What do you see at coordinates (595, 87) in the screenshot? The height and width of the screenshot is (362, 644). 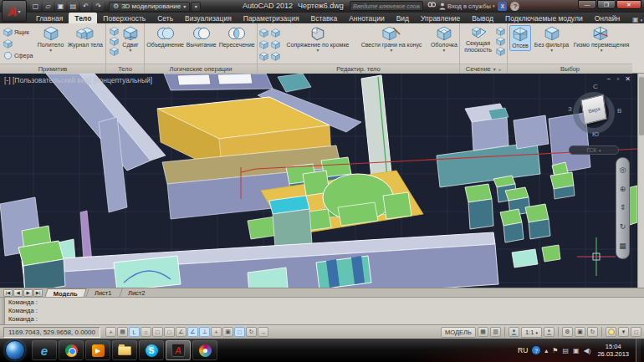 I see `compass-north: С` at bounding box center [595, 87].